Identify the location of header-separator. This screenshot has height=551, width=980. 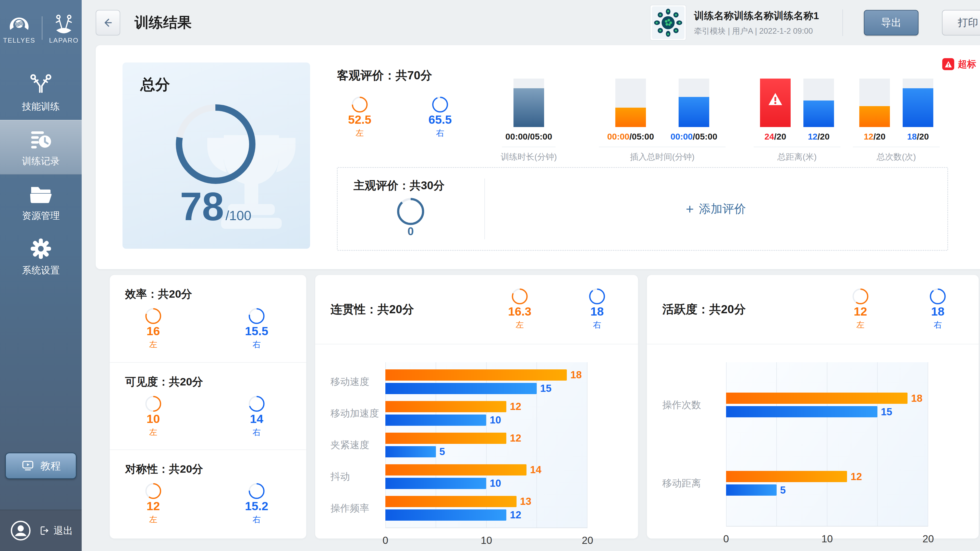
(843, 23).